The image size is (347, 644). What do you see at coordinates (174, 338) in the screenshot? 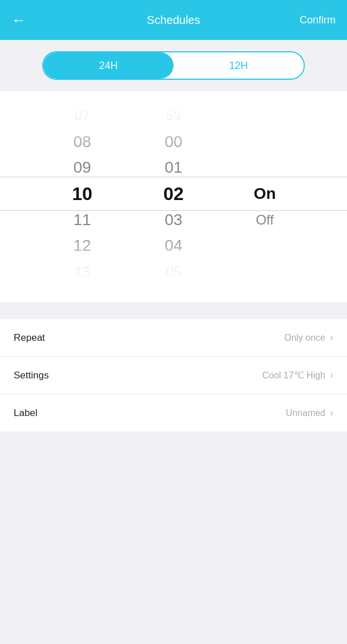
I see `settings-row: RepeatOnly once›` at bounding box center [174, 338].